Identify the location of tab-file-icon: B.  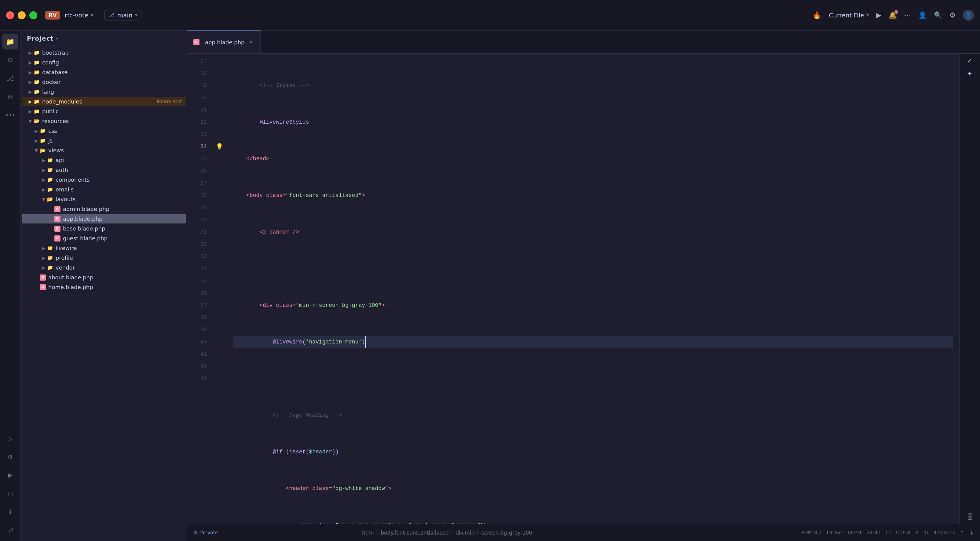
(196, 42).